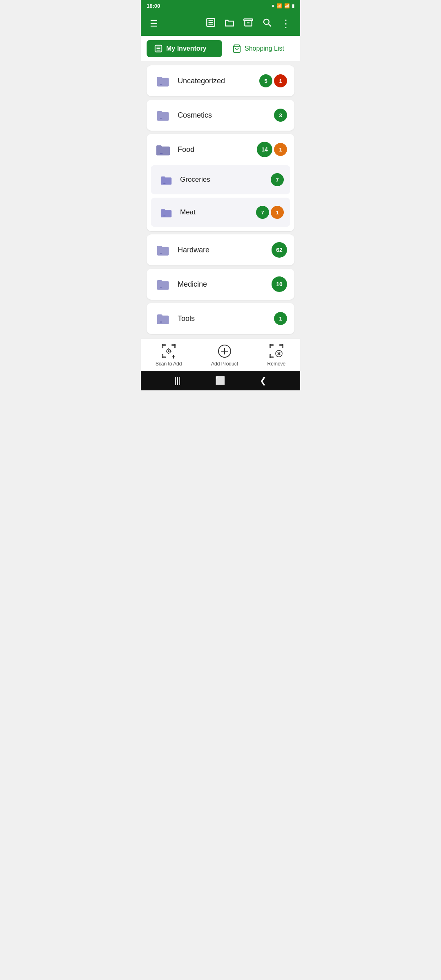  Describe the element at coordinates (220, 115) in the screenshot. I see `category-cosmetics: Cosmetics 3` at that location.